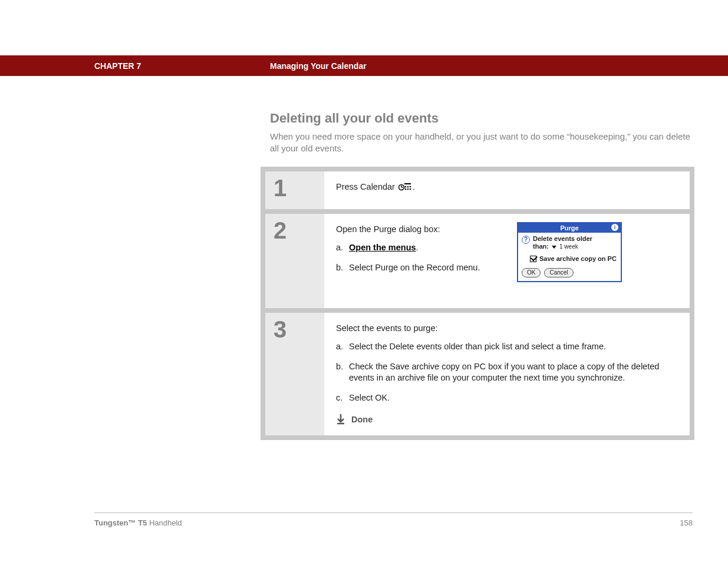 This screenshot has height=562, width=728. What do you see at coordinates (318, 66) in the screenshot?
I see `chapter-title: Managing Your Calendar` at bounding box center [318, 66].